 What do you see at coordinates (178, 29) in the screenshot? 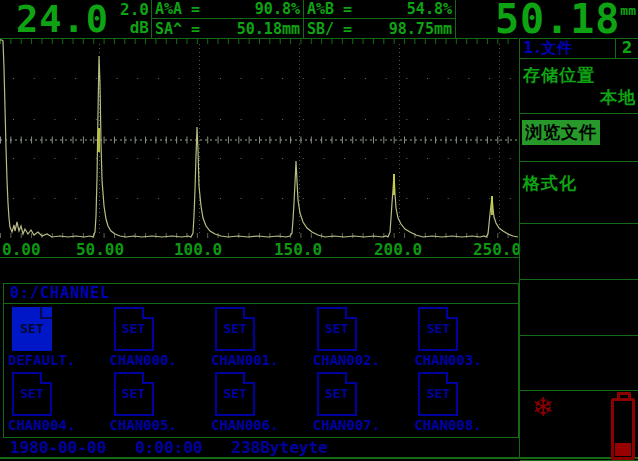
I see `measurement-label: SA^ =` at bounding box center [178, 29].